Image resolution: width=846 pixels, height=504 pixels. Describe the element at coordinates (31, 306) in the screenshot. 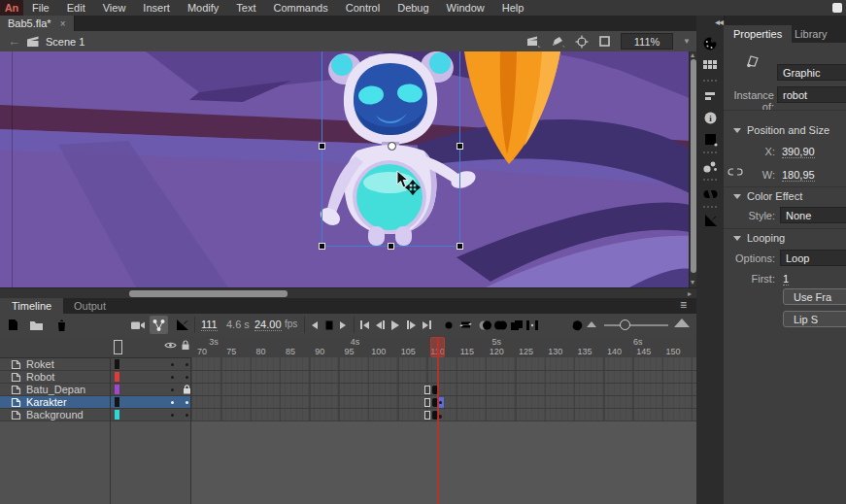

I see `tab-timeline: Timeline` at that location.